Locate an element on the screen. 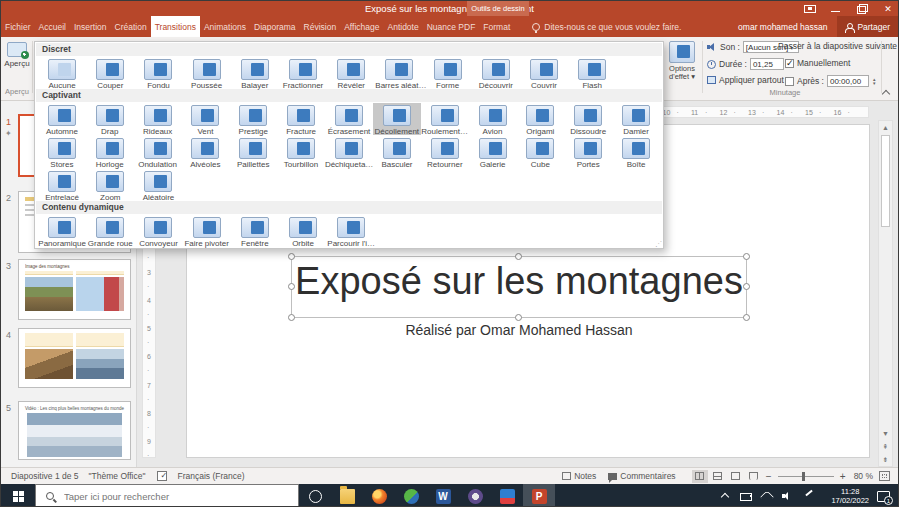  normal-view-button is located at coordinates (700, 476).